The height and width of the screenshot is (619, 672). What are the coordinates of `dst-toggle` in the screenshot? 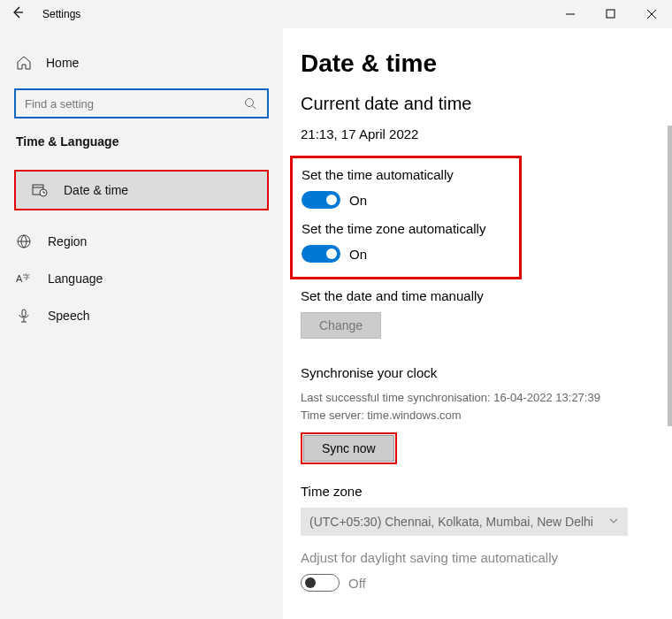 It's located at (320, 583).